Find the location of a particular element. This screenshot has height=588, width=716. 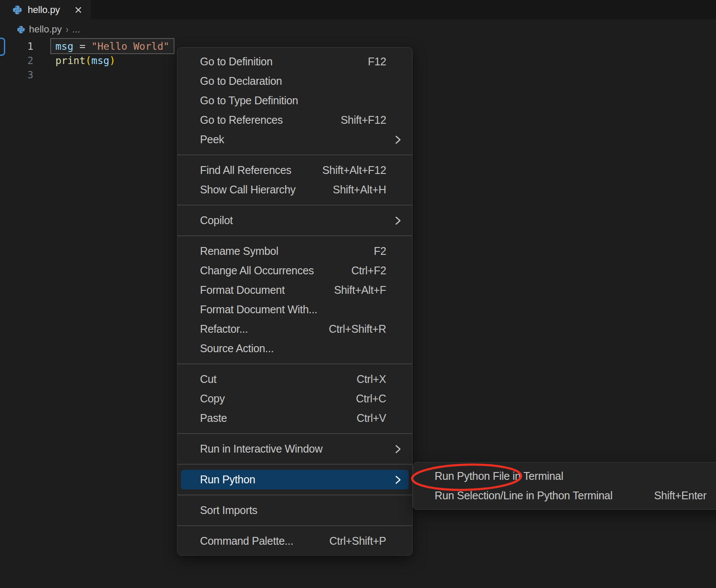

menu-item-label: Go to References is located at coordinates (242, 120).